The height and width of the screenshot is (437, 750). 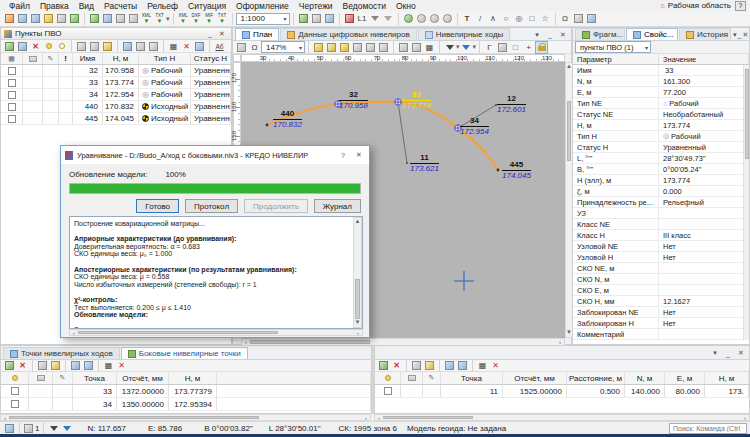 What do you see at coordinates (10, 46) in the screenshot?
I see `add-point-icon` at bounding box center [10, 46].